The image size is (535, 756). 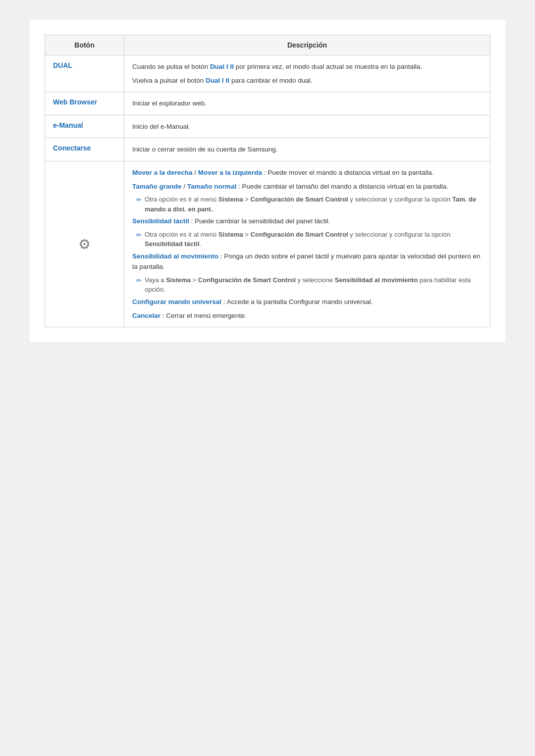 What do you see at coordinates (307, 73) in the screenshot?
I see `dual-description: Cuando se pulsa el botón Dual I II por p…` at bounding box center [307, 73].